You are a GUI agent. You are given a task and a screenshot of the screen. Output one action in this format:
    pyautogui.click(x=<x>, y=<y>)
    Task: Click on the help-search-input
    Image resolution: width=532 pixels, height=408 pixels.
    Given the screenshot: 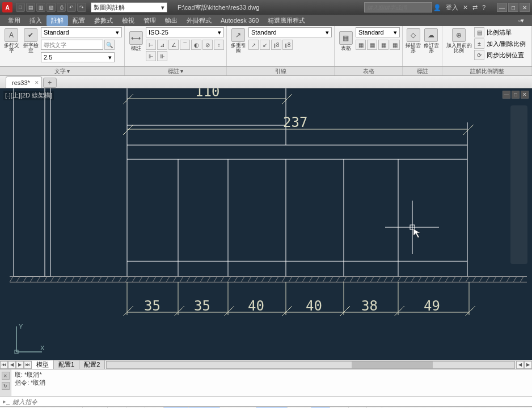 What is the action you would take?
    pyautogui.click(x=398, y=7)
    